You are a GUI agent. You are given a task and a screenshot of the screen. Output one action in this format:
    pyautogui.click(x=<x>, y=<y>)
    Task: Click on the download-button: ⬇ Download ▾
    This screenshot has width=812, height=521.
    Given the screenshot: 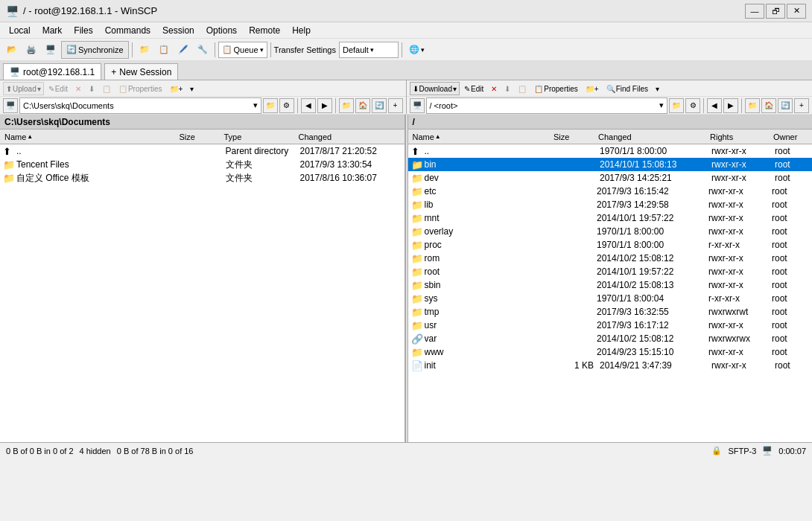 What is the action you would take?
    pyautogui.click(x=435, y=89)
    